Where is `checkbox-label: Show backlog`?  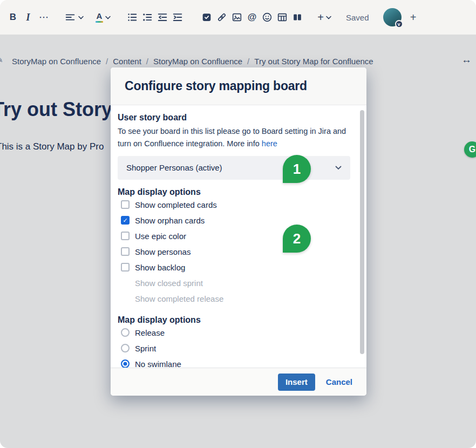
checkbox-label: Show backlog is located at coordinates (160, 268).